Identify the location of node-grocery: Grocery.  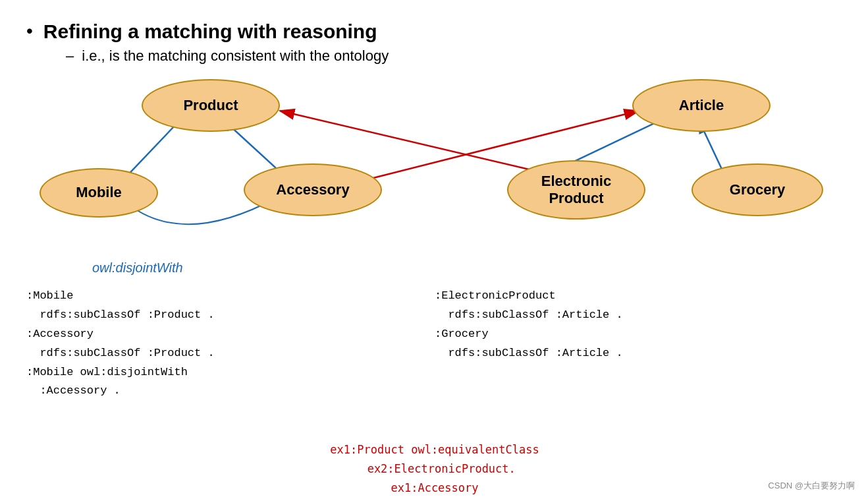
(757, 190).